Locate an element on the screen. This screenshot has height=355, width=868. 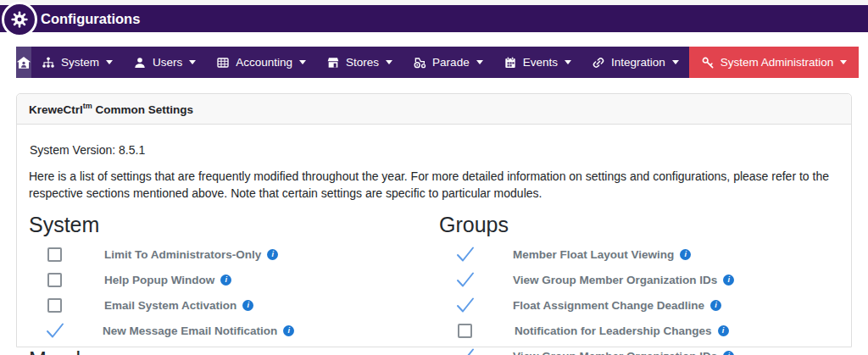
setting-label: Limit To Administrators-Only is located at coordinates (183, 254).